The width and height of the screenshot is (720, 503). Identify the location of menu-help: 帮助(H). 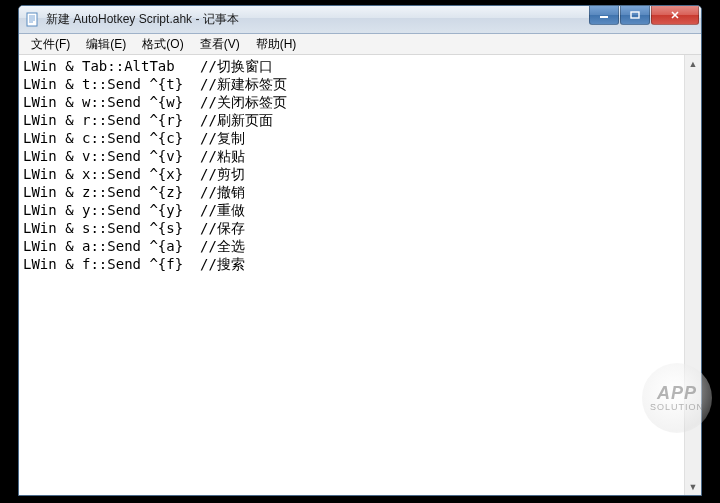
(276, 44).